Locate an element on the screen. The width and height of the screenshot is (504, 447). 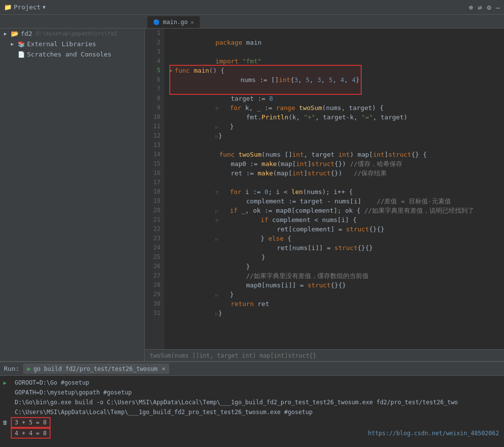
run-line-output1-wrapper: 🗑 3 + 5 = 8 is located at coordinates (252, 422).